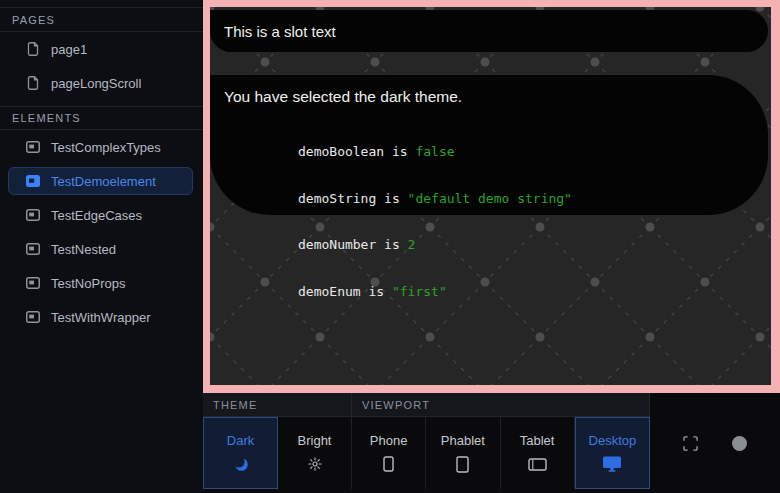 The height and width of the screenshot is (493, 780). What do you see at coordinates (280, 32) in the screenshot?
I see `slot-text: This is a slot text` at bounding box center [280, 32].